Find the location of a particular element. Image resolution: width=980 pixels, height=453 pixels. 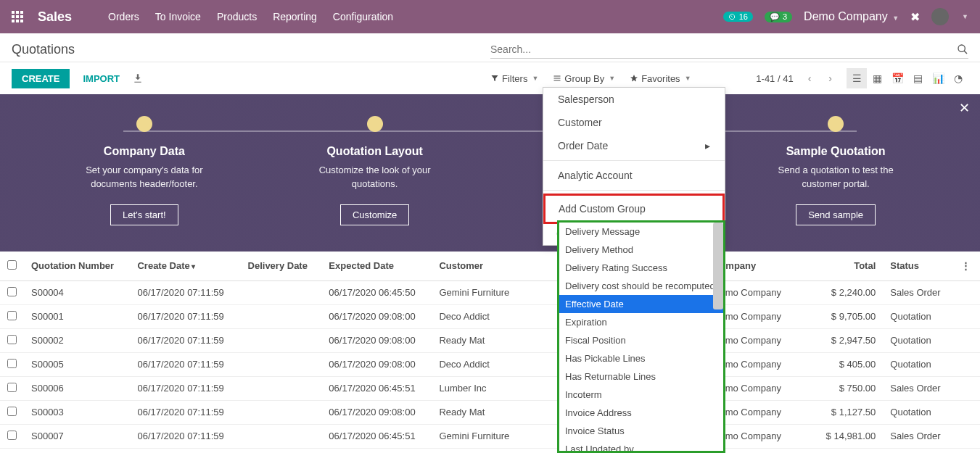

suggest-item: Has Pickable Lines is located at coordinates (641, 358).